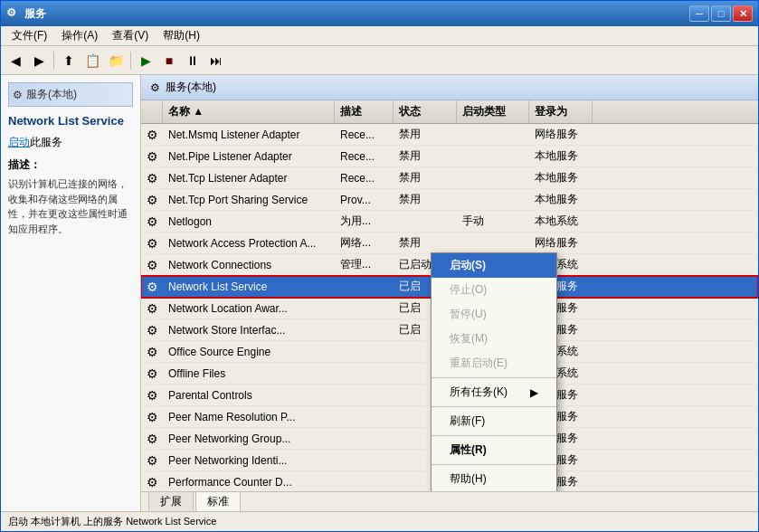 This screenshot has height=532, width=759. What do you see at coordinates (92, 61) in the screenshot?
I see `show-hide-button: 📋` at bounding box center [92, 61].